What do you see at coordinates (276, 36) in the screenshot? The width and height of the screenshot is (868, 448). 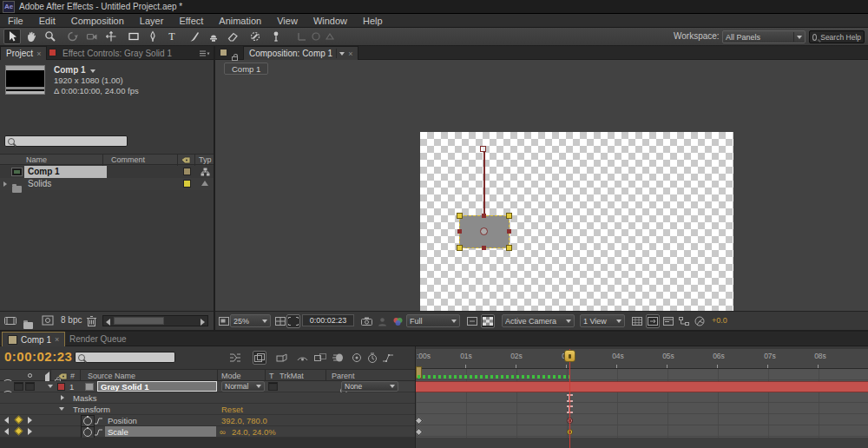 I see `puppet-pin-tool-icon` at bounding box center [276, 36].